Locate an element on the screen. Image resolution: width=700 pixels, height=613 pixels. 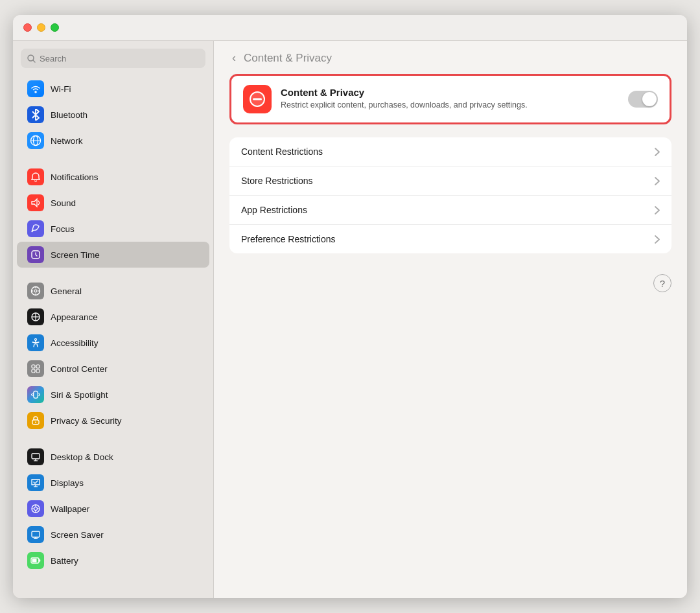
siri-icon is located at coordinates (36, 395).